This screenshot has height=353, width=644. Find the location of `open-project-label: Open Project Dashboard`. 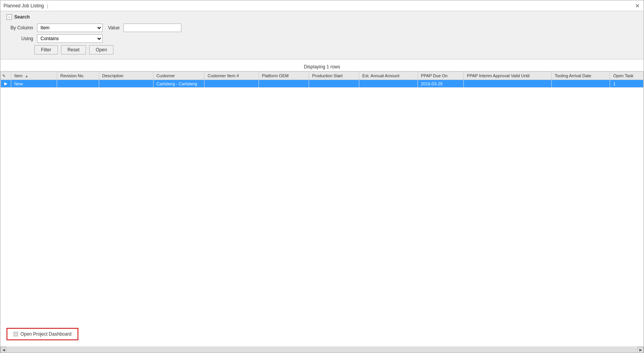

open-project-label: Open Project Dashboard is located at coordinates (46, 334).